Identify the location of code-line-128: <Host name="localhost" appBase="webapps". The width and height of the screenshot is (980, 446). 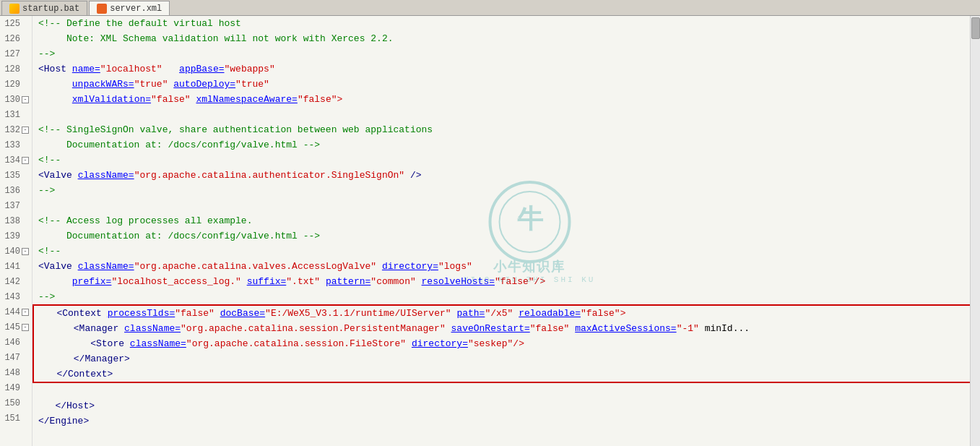
(506, 69).